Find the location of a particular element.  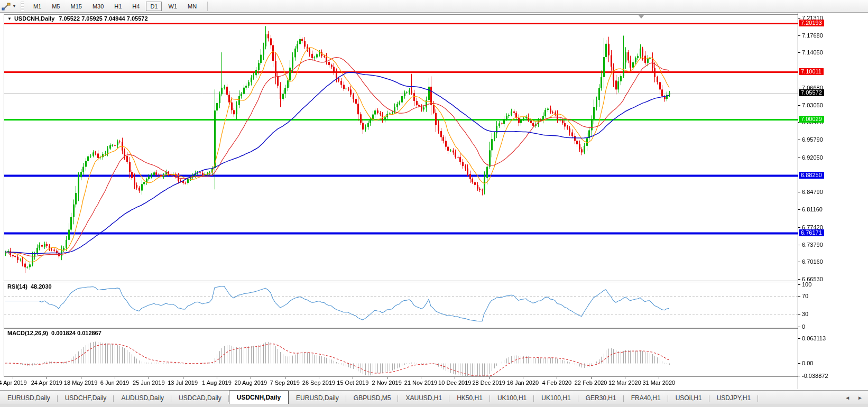

date-axis-label: 15 Oct 2019 is located at coordinates (353, 383).